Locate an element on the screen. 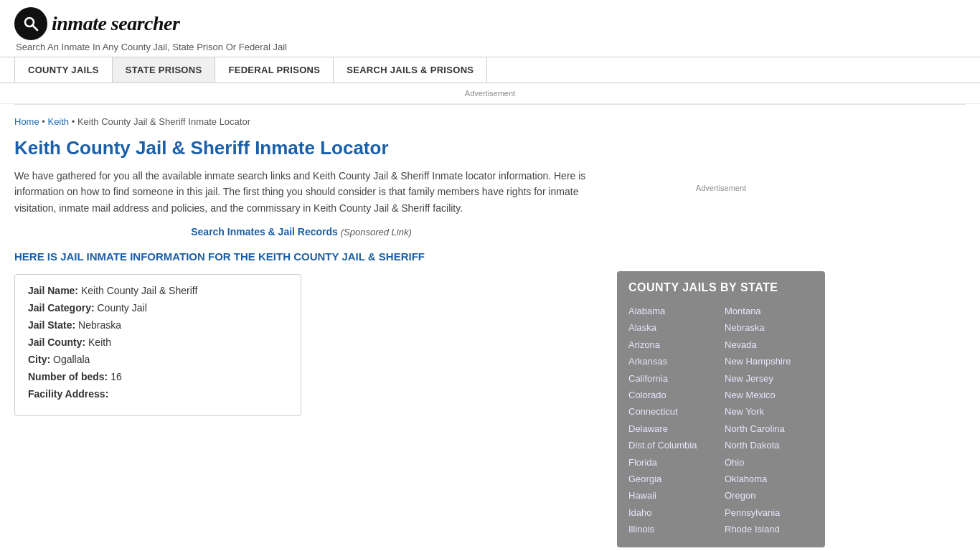 The height and width of the screenshot is (551, 980). state-link-california: California is located at coordinates (649, 379).